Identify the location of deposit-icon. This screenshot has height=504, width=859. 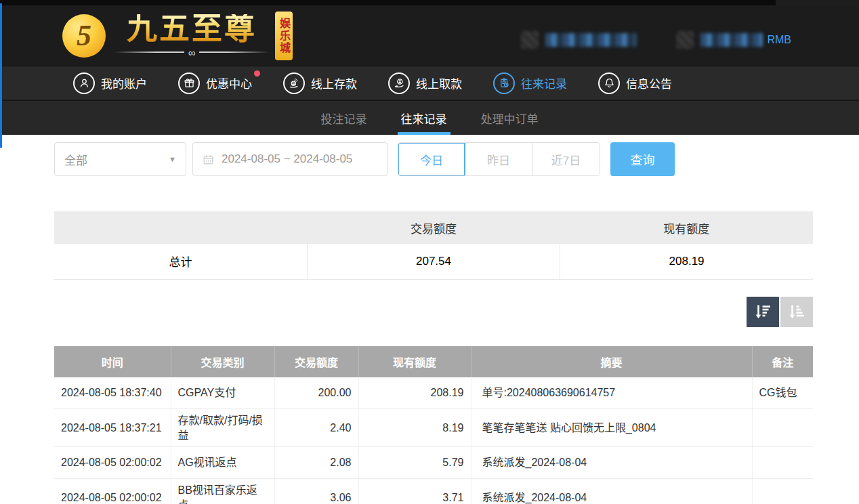
(294, 83).